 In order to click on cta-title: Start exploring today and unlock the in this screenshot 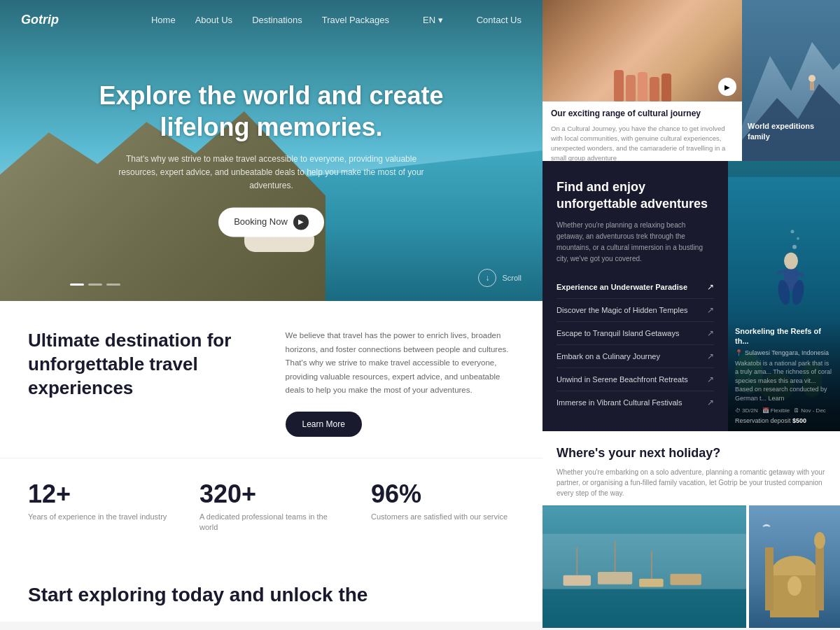, I will do `click(272, 595)`.